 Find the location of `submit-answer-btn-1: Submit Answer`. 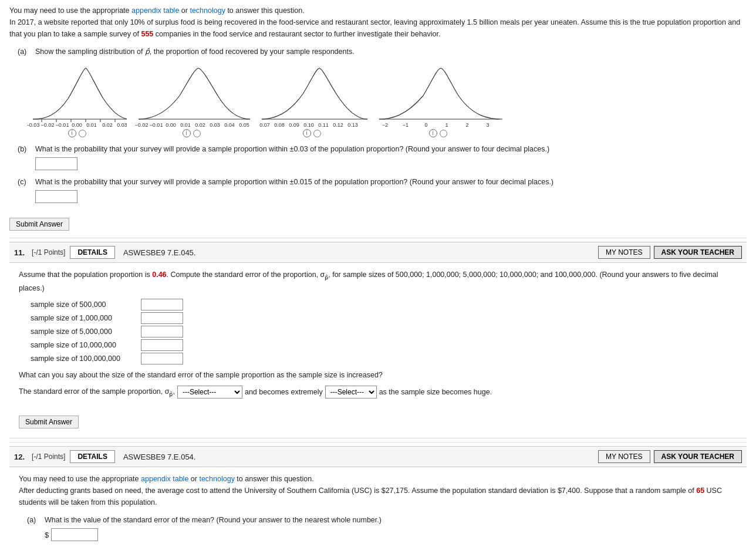

submit-answer-btn-1: Submit Answer is located at coordinates (39, 224).